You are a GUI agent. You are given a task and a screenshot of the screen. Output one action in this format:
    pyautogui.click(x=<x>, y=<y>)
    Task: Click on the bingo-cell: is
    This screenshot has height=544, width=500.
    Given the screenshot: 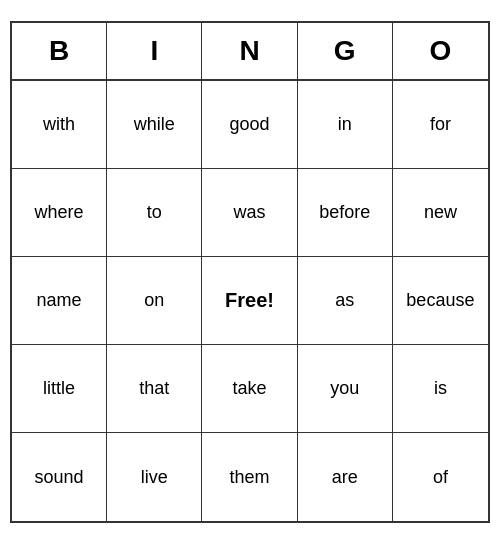 What is the action you would take?
    pyautogui.click(x=440, y=389)
    